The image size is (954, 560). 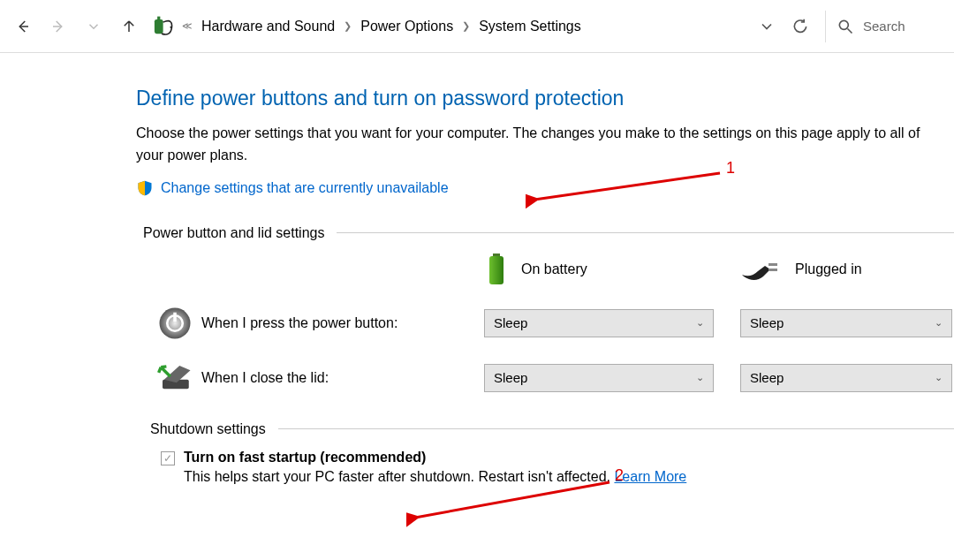 What do you see at coordinates (496, 269) in the screenshot?
I see `battery-icon` at bounding box center [496, 269].